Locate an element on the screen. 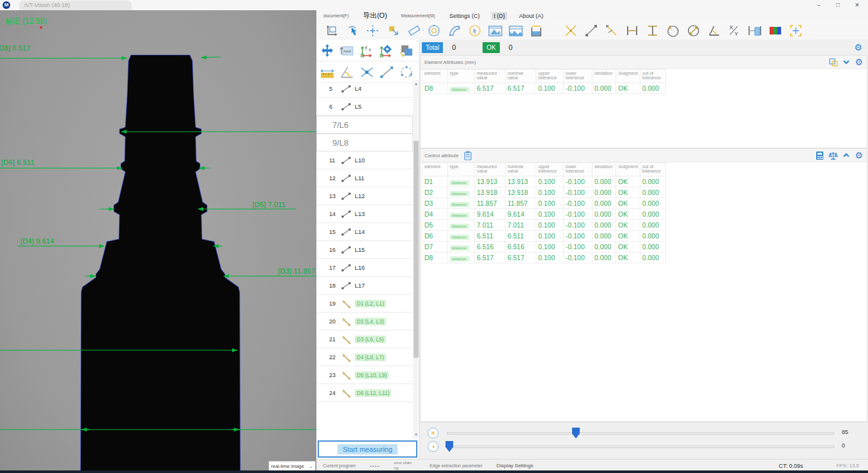 Image resolution: width=868 pixels, height=473 pixels. measurement-list-item: 7/L6 is located at coordinates (364, 125).